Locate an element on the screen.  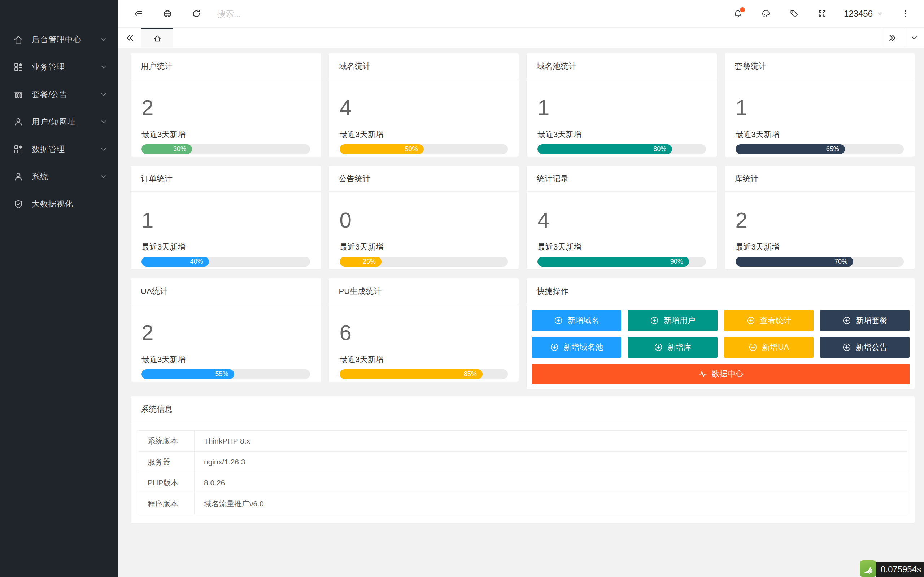
search-input is located at coordinates (293, 14).